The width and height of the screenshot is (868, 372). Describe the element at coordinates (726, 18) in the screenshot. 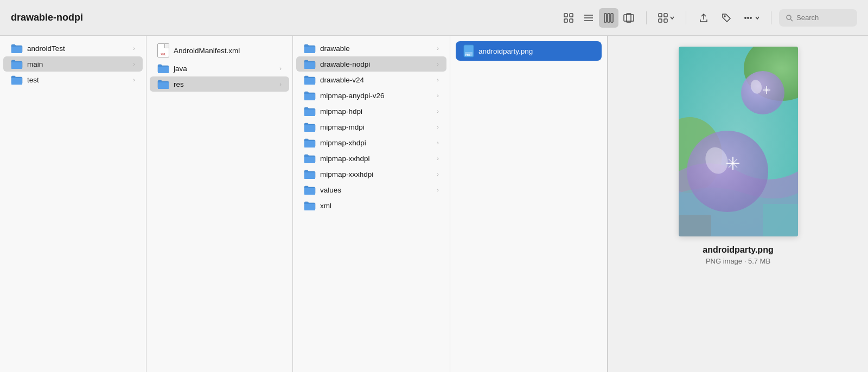

I see `tag-button` at that location.